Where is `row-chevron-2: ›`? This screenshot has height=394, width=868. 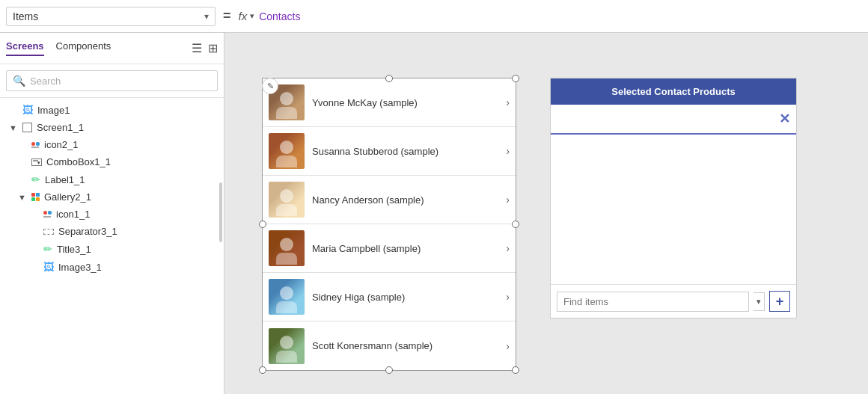 row-chevron-2: › is located at coordinates (507, 200).